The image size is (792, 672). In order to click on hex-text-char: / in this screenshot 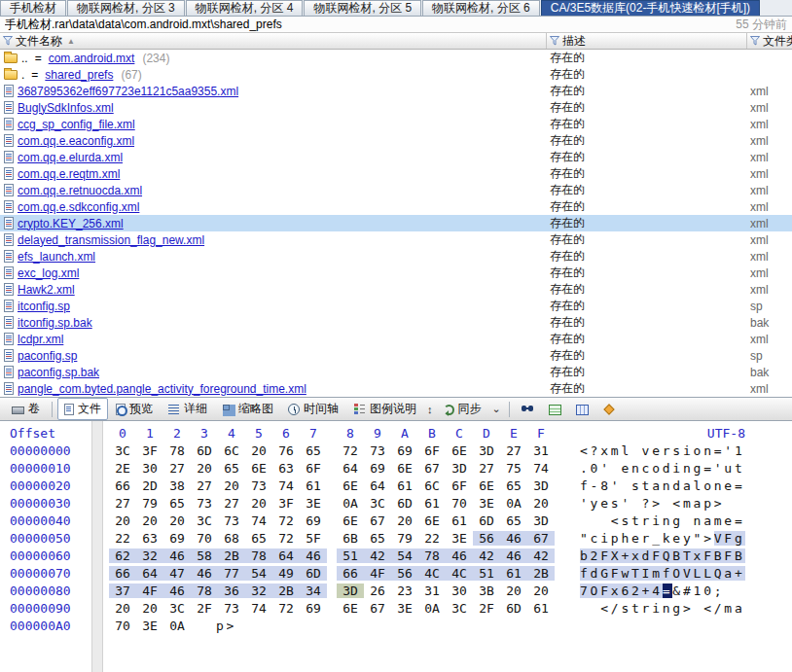, I will do `click(720, 609)`.